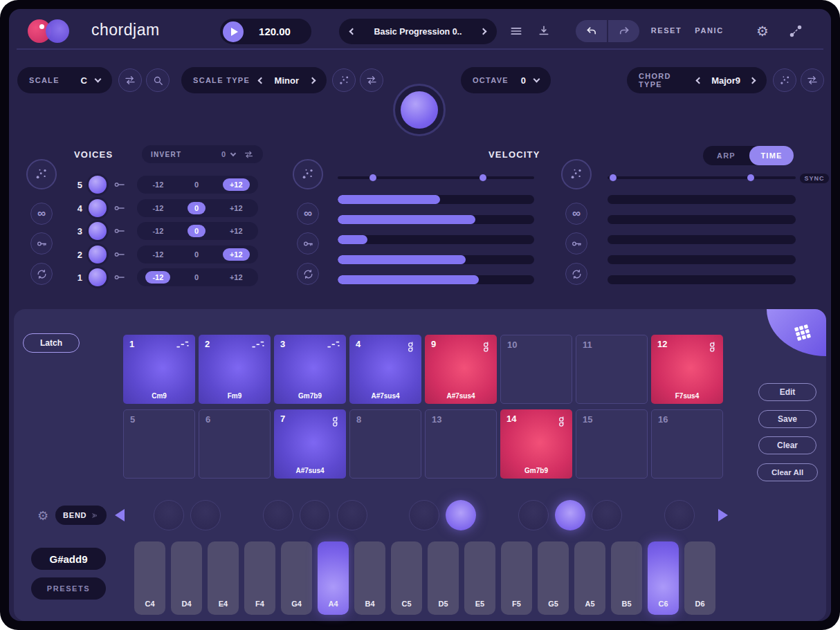 The width and height of the screenshot is (840, 630). What do you see at coordinates (352, 515) in the screenshot?
I see `black-key-as4` at bounding box center [352, 515].